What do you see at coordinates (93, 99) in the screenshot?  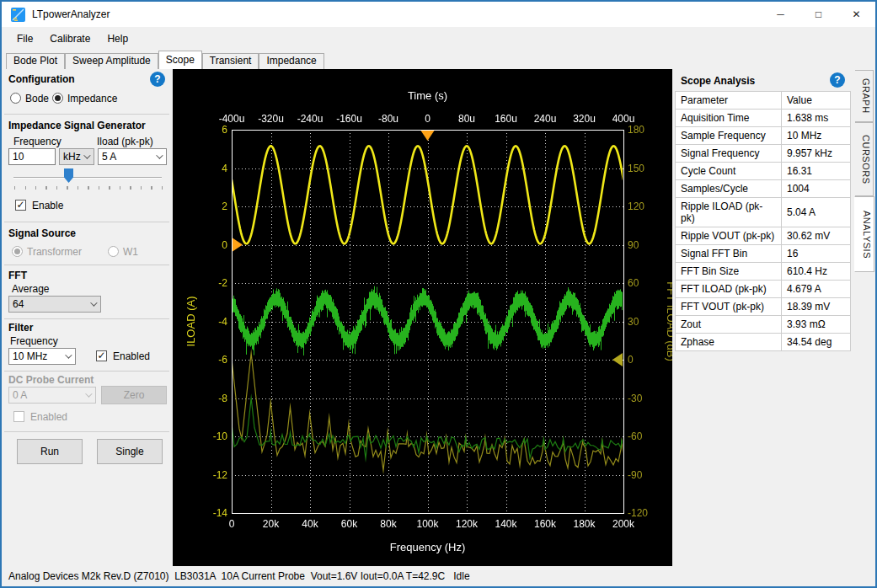 I see `impedance-radio-label: Impedance` at bounding box center [93, 99].